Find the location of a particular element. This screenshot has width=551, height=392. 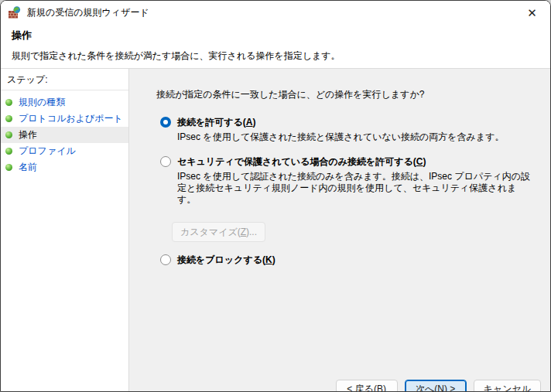

label-text: カスタマイズ( is located at coordinates (210, 232).